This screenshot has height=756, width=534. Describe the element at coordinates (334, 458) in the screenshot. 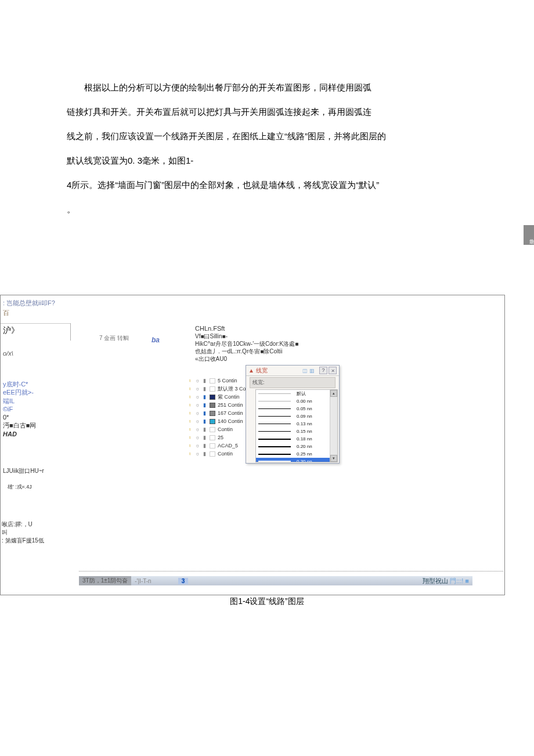

I see `scroll-down-icon: ▾` at that location.